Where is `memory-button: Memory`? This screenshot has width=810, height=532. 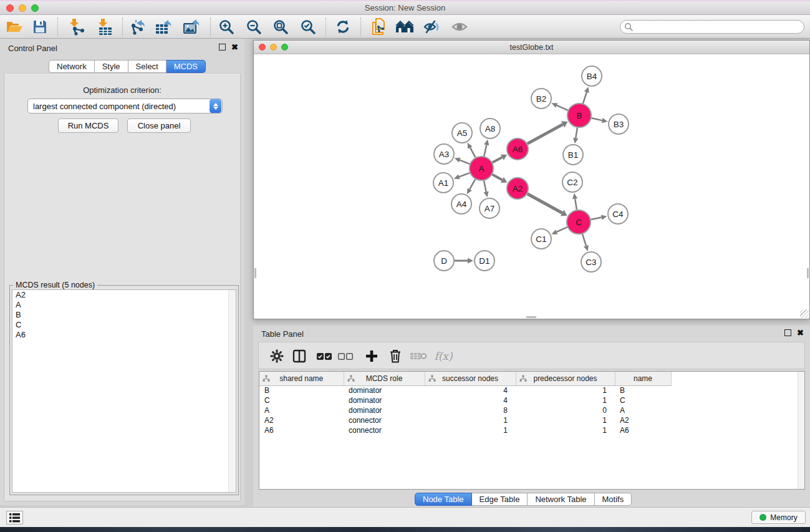 memory-button: Memory is located at coordinates (778, 518).